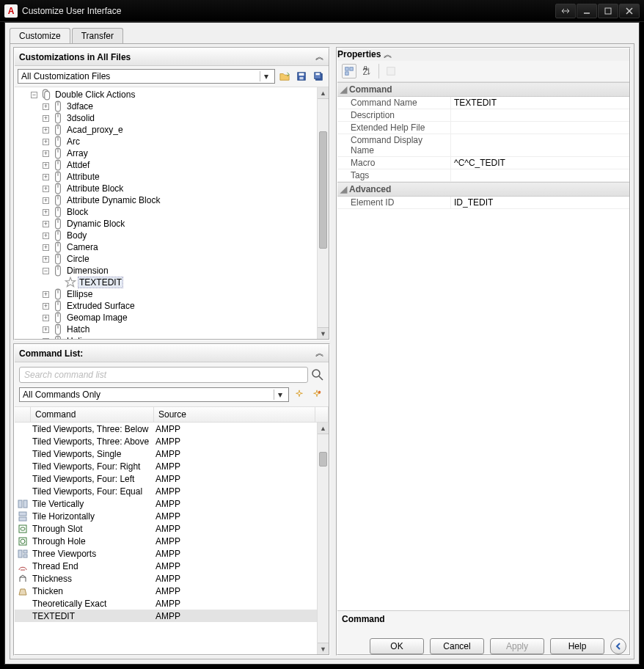 The width and height of the screenshot is (644, 669). Describe the element at coordinates (397, 646) in the screenshot. I see `ok-button: OK` at that location.